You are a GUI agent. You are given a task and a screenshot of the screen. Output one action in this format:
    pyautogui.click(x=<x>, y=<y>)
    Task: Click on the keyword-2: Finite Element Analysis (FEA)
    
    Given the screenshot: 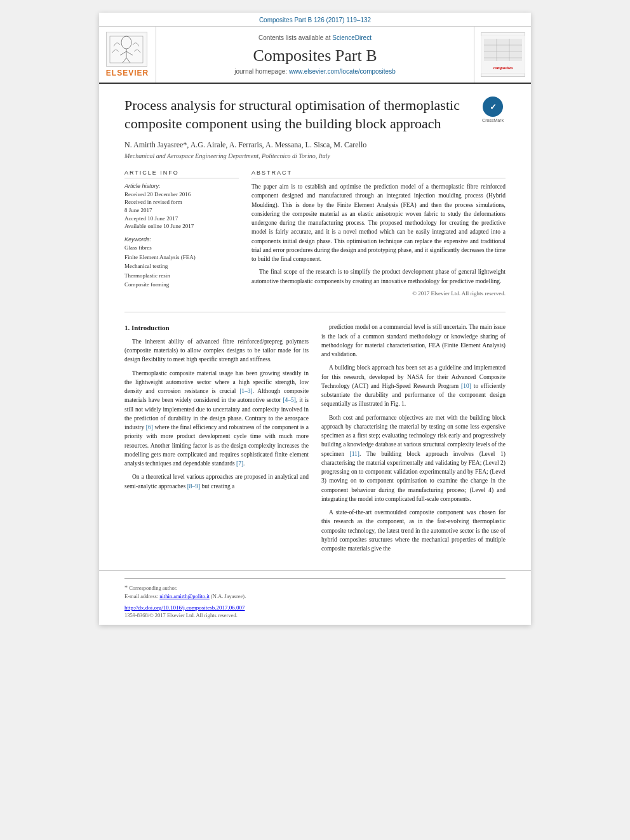 What is the action you would take?
    pyautogui.click(x=182, y=257)
    